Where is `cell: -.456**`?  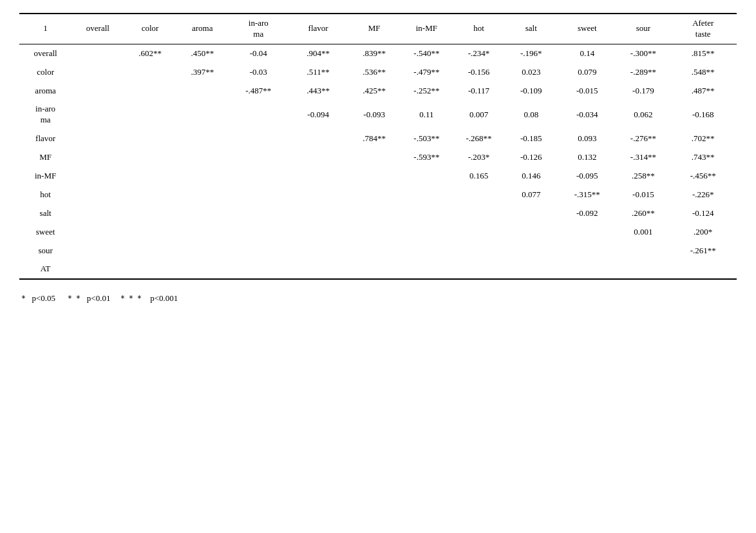 cell: -.456** is located at coordinates (703, 177).